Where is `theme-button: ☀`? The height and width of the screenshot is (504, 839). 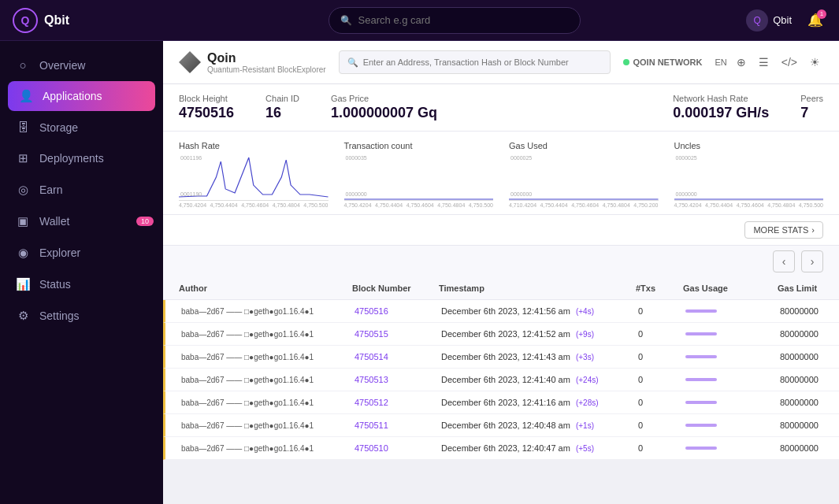
theme-button: ☀ is located at coordinates (815, 62).